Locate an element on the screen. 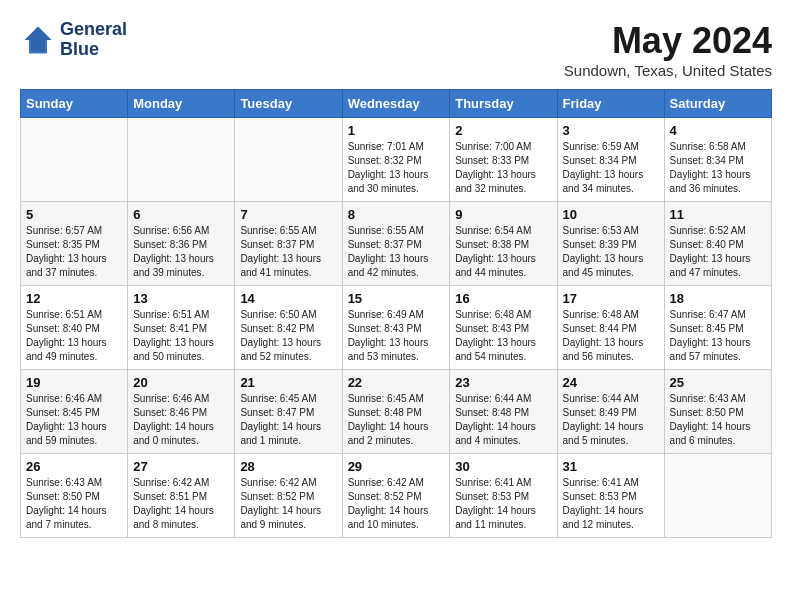  day-number: 23 is located at coordinates (503, 382).